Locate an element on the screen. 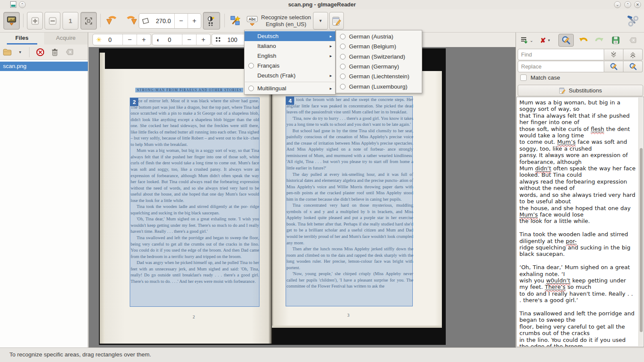 The image size is (644, 362). menu-item-deutsch-frak: Deutsch (Frak)▸ is located at coordinates (290, 75).